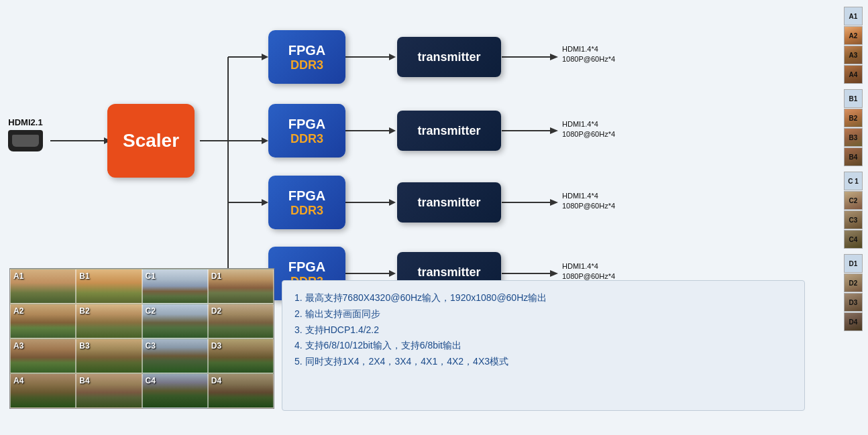 This screenshot has width=868, height=435. Describe the element at coordinates (307, 202) in the screenshot. I see `fpga-box-3: FPGA DDR3` at that location.